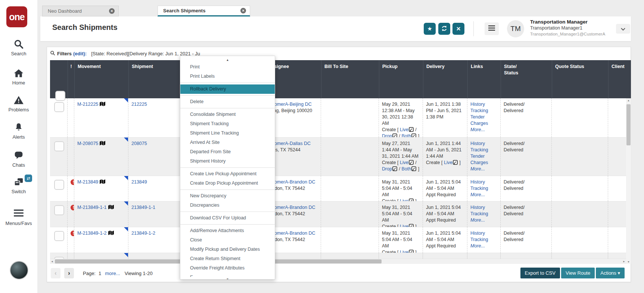  I want to click on menu-item-add-remove-attachments: Add/Remove Attachments, so click(228, 231).